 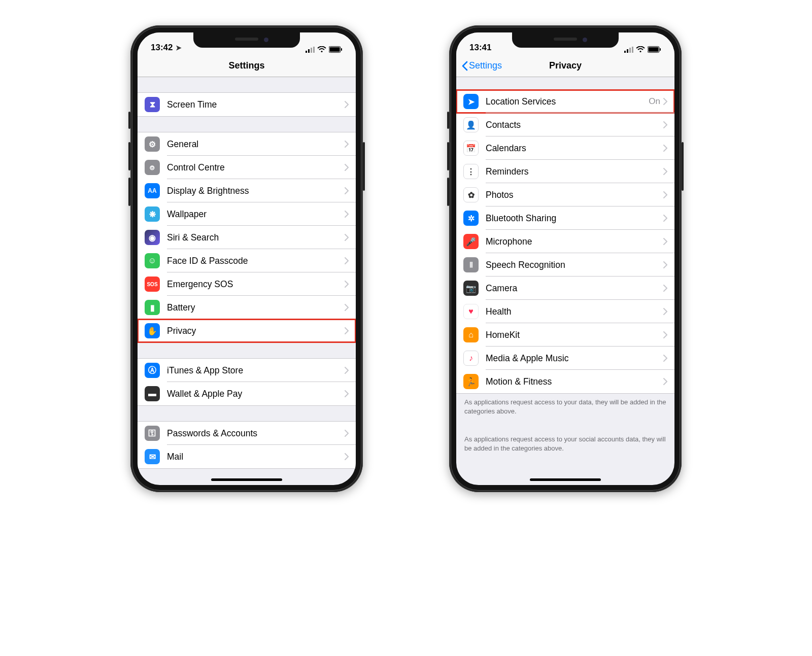 What do you see at coordinates (310, 50) in the screenshot?
I see `signal-icon` at bounding box center [310, 50].